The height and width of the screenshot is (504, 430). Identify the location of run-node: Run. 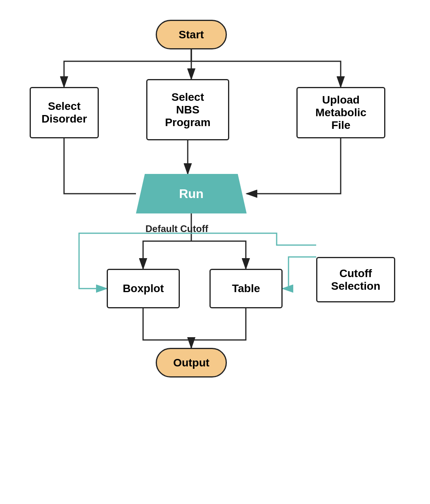
(191, 194).